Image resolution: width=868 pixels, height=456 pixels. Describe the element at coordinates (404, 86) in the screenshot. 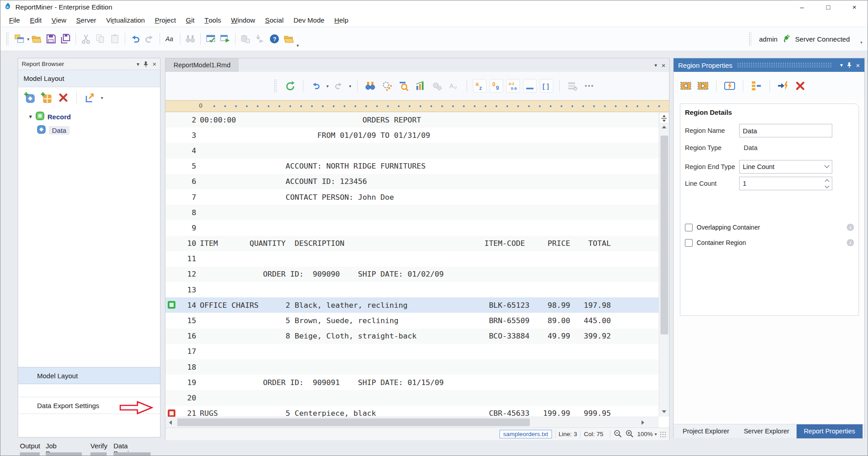

I see `search-icon` at that location.